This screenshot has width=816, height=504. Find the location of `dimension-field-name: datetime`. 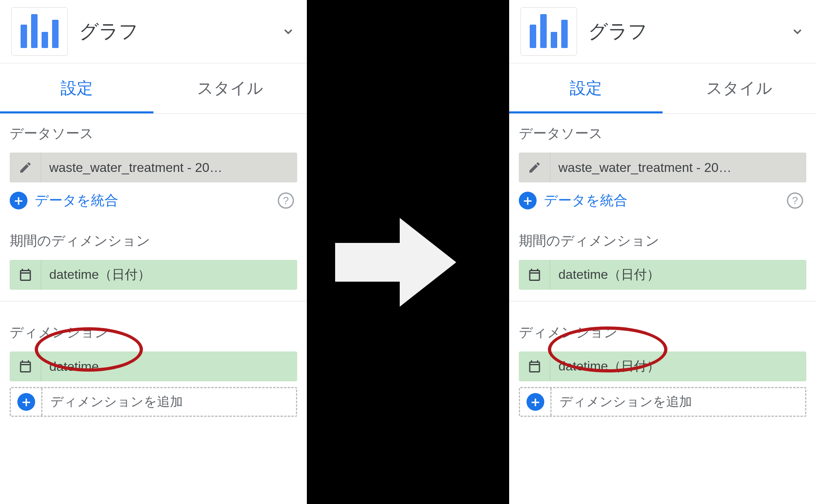

dimension-field-name: datetime is located at coordinates (169, 366).